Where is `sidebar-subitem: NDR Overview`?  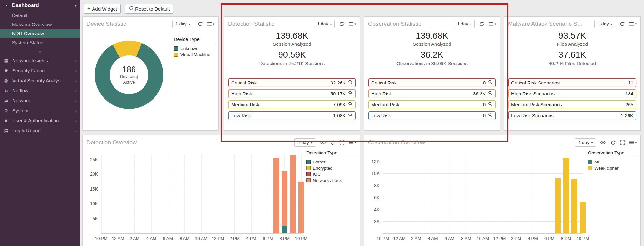
sidebar-subitem: NDR Overview is located at coordinates (40, 34).